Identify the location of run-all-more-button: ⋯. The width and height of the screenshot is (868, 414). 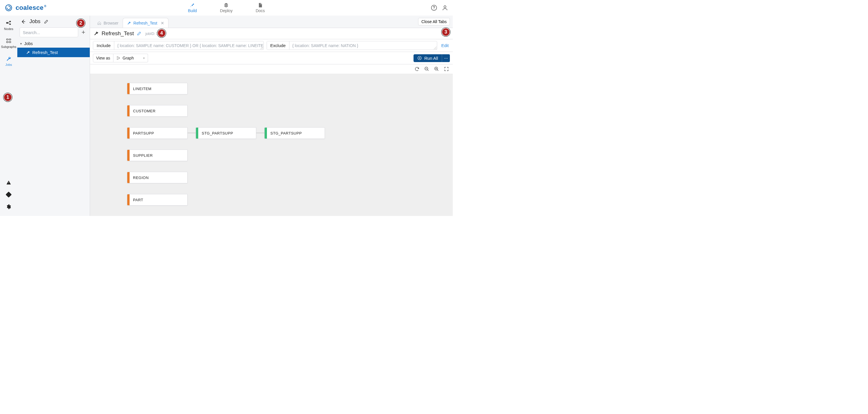
(446, 58).